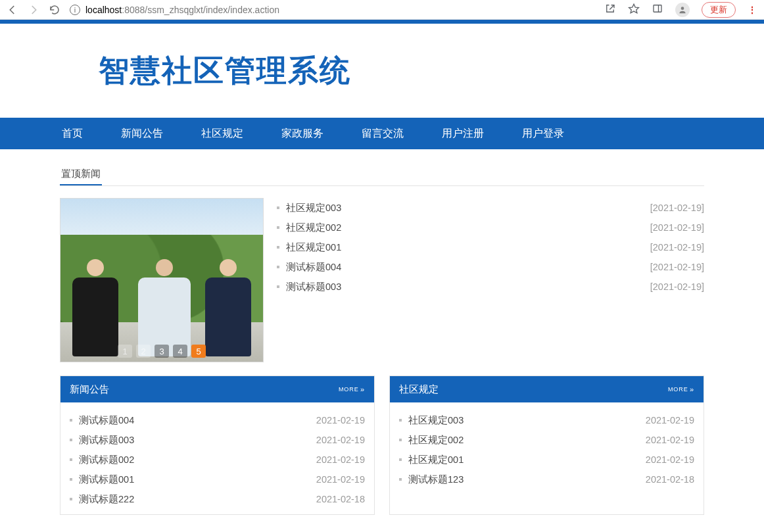 This screenshot has height=532, width=764. What do you see at coordinates (314, 228) in the screenshot?
I see `featured-link: 社区规定002` at bounding box center [314, 228].